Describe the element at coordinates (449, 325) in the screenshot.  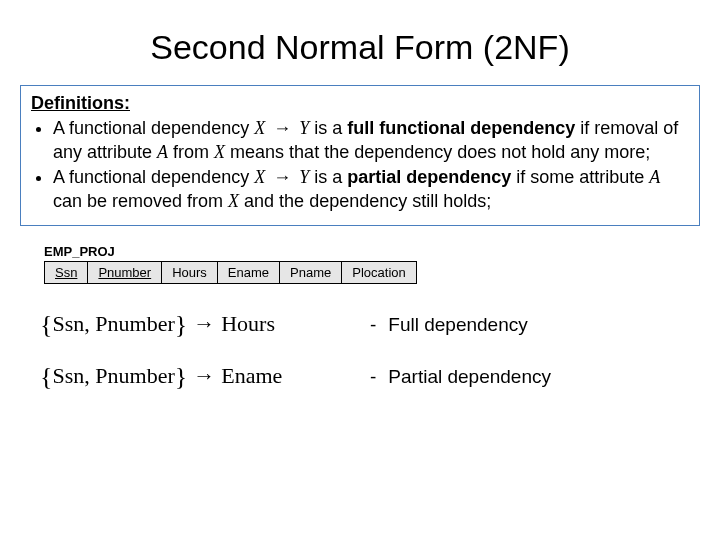
I see `dependency-label-full: -Full dependency` at that location.